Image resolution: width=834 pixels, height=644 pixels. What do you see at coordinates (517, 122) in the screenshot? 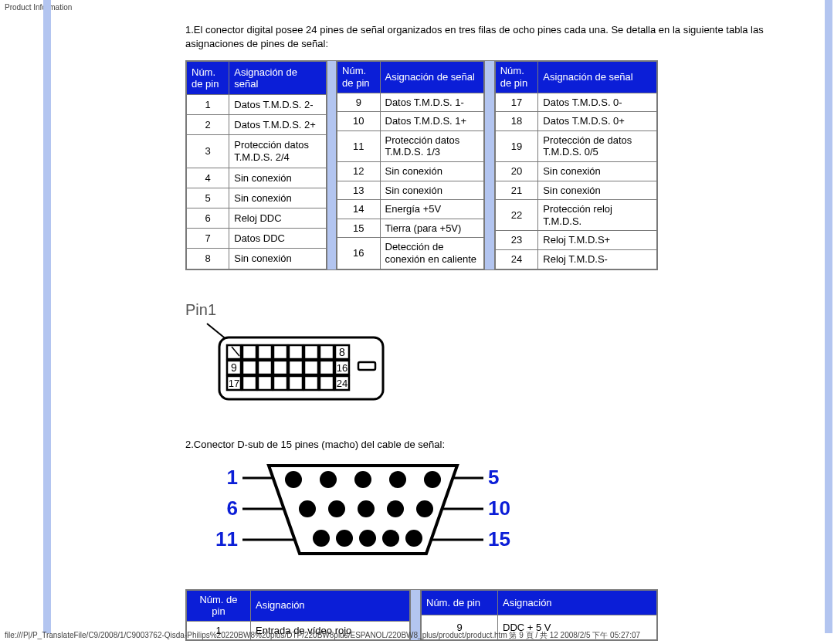
I see `pin-number: 18` at bounding box center [517, 122].